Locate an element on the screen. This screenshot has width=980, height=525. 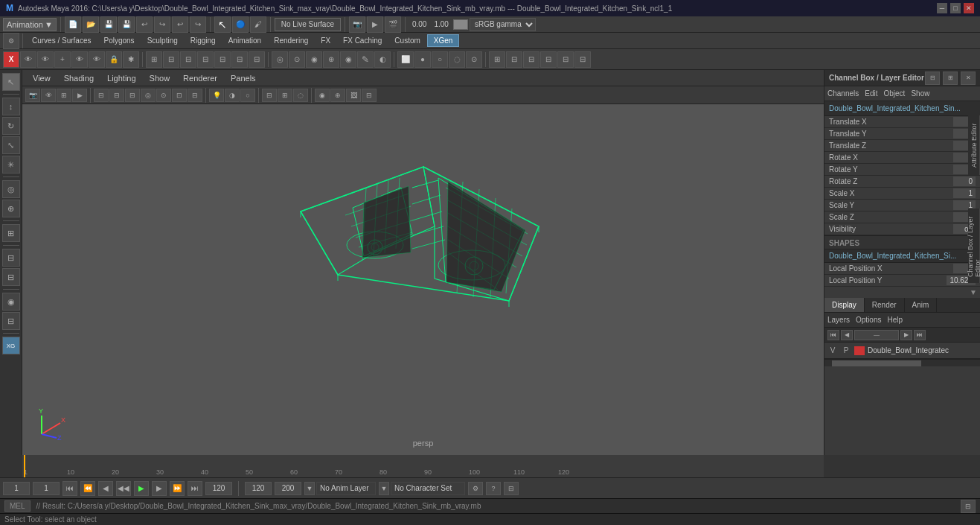
layer-nav-prev-prev: ⏮ is located at coordinates (833, 335).